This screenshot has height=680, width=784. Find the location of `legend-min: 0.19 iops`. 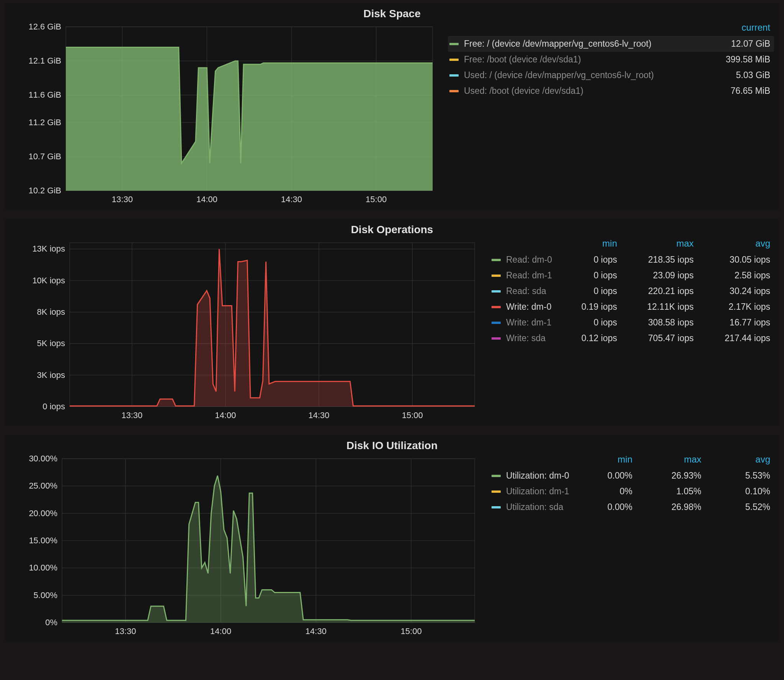

legend-min: 0.19 iops is located at coordinates (590, 307).